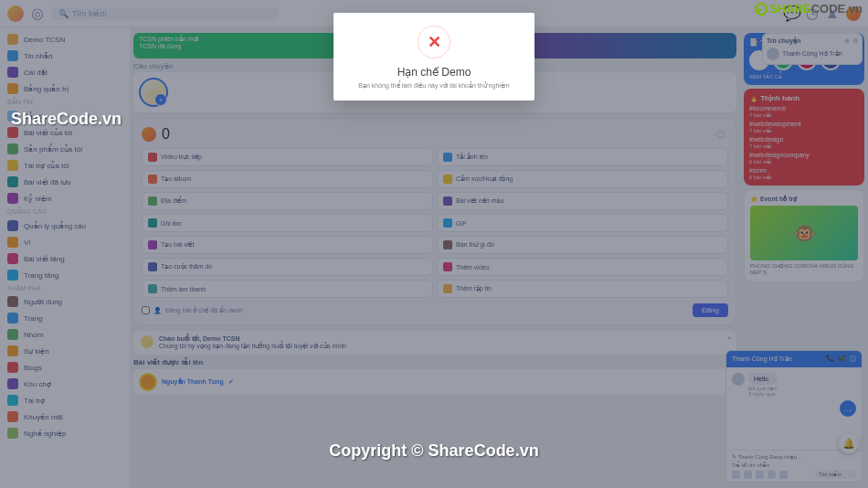 The height and width of the screenshot is (488, 868). Describe the element at coordinates (433, 451) in the screenshot. I see `watermark: Copyright © ShareCode.vn` at that location.